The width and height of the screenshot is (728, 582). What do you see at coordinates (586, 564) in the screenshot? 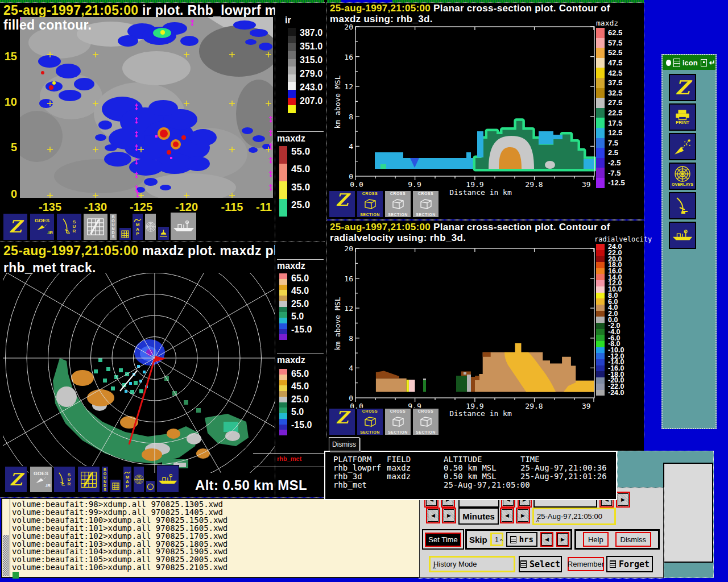
I see `remember-button: Remember` at bounding box center [586, 564].